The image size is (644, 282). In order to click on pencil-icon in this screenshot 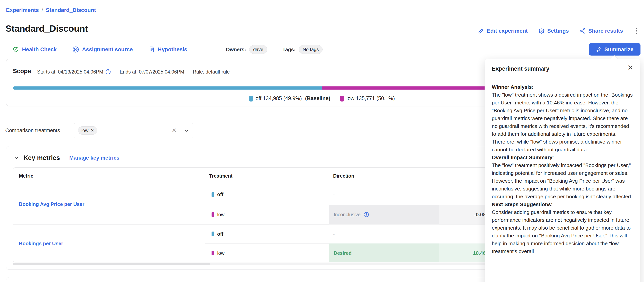, I will do `click(481, 31)`.